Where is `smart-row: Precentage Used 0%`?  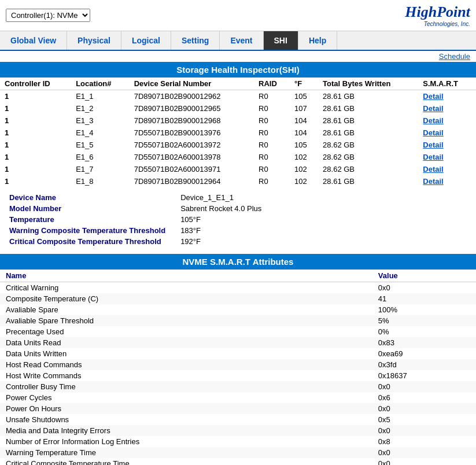 smart-row: Precentage Used 0% is located at coordinates (238, 332).